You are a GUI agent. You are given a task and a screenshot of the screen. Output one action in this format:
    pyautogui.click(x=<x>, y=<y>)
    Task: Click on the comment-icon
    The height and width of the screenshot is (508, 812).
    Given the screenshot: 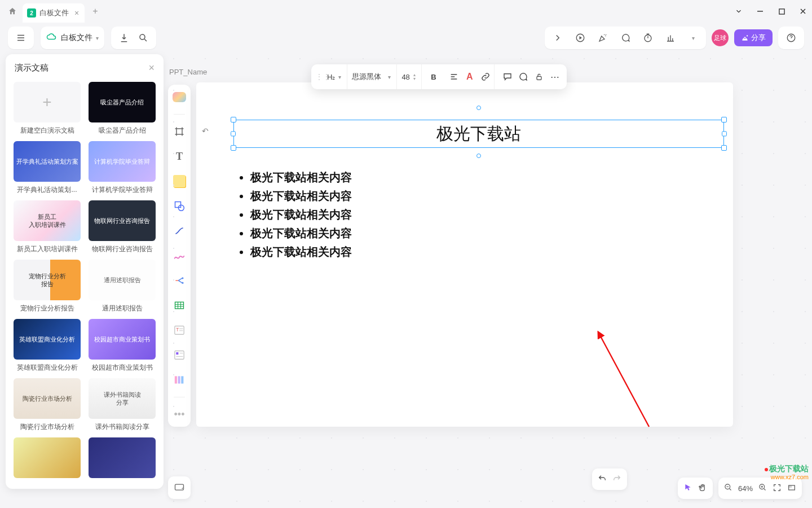 What is the action you would take?
    pyautogui.click(x=625, y=38)
    